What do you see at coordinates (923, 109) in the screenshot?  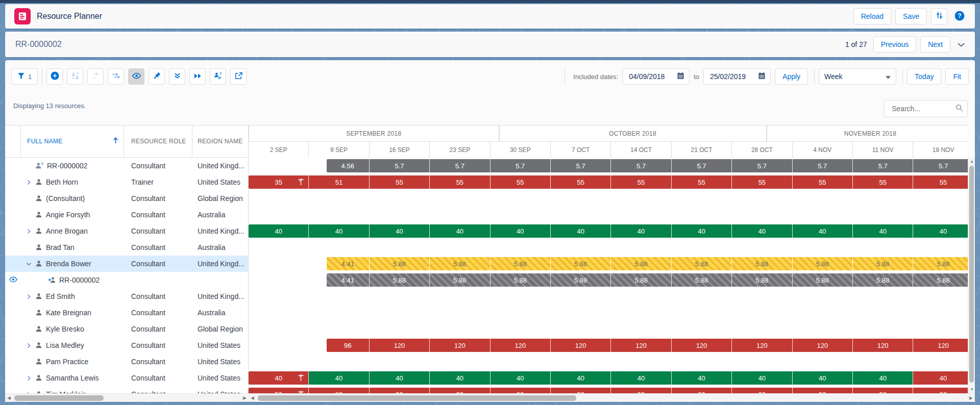 I see `search-input` at bounding box center [923, 109].